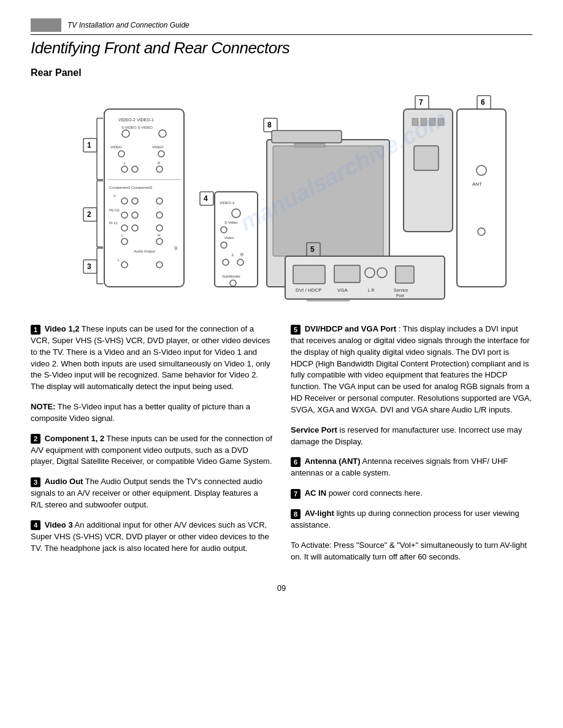  Describe the element at coordinates (320, 514) in the screenshot. I see `item-avlight-heading: AV-light` at that location.